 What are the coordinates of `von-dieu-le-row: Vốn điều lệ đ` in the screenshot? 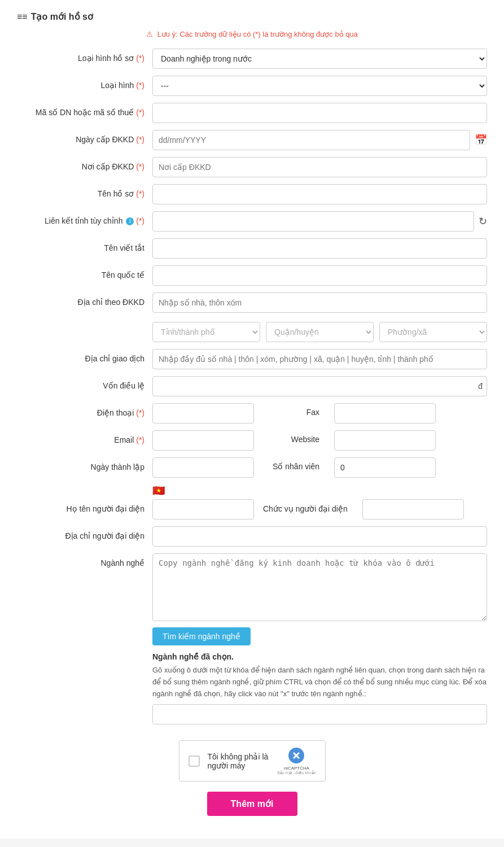 It's located at (252, 386).